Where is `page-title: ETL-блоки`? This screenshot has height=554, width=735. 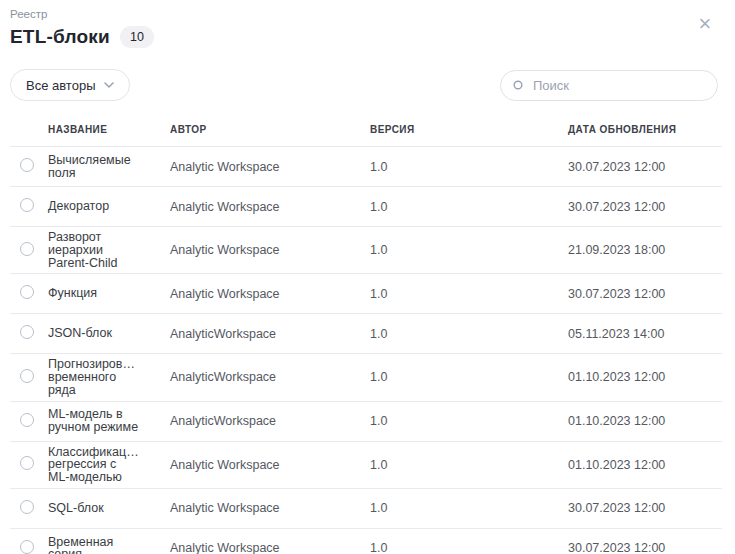 page-title: ETL-блоки is located at coordinates (60, 37).